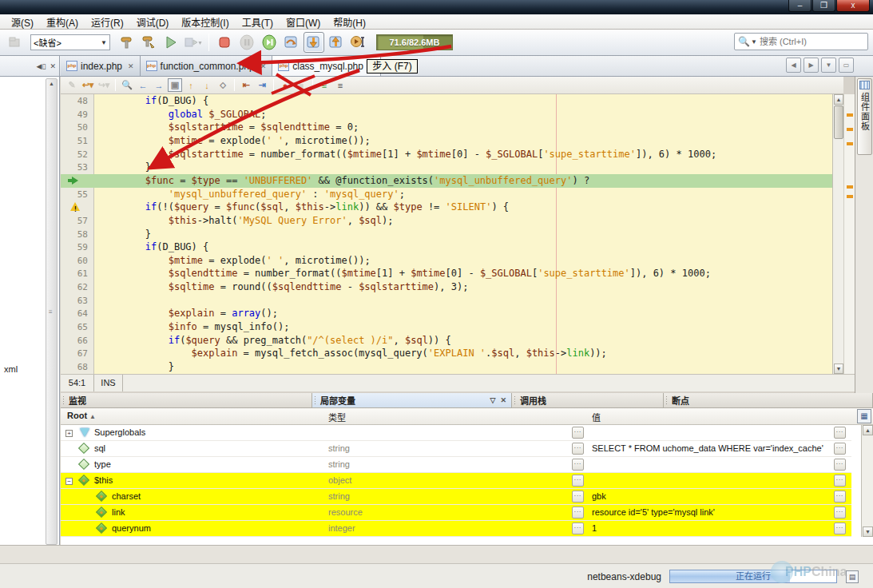 The height and width of the screenshot is (588, 873). What do you see at coordinates (350, 22) in the screenshot?
I see `menu-item-7: 帮助(H)` at bounding box center [350, 22].